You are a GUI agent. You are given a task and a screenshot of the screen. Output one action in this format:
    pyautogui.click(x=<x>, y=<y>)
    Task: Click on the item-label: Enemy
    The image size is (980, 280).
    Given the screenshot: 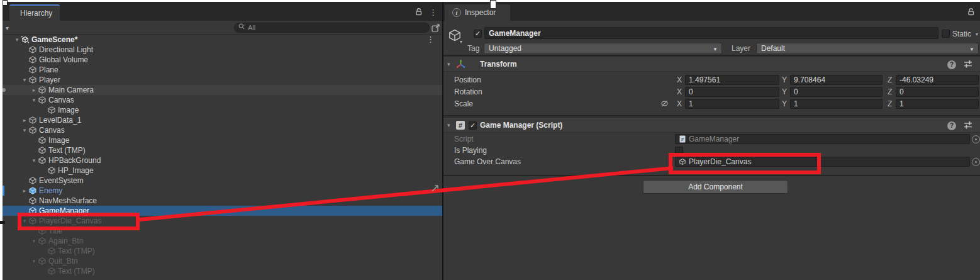 What is the action you would take?
    pyautogui.click(x=50, y=191)
    